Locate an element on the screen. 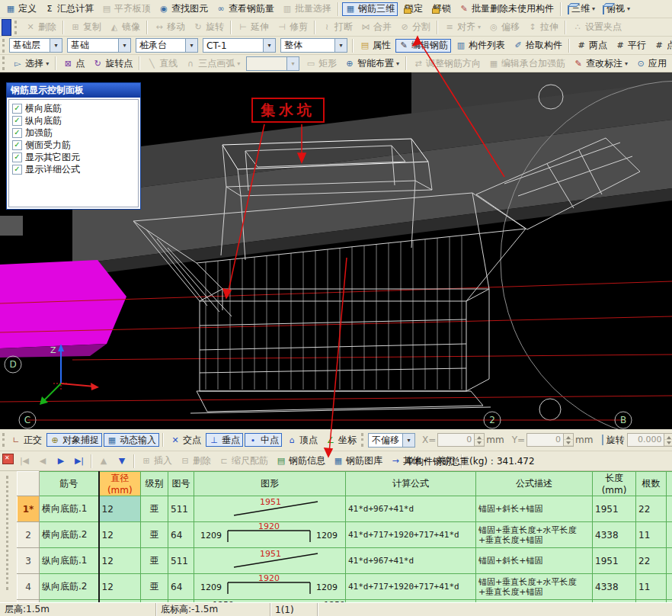 The height and width of the screenshot is (616, 672). rebar-name-cell: 横向底筋.1 is located at coordinates (69, 509).